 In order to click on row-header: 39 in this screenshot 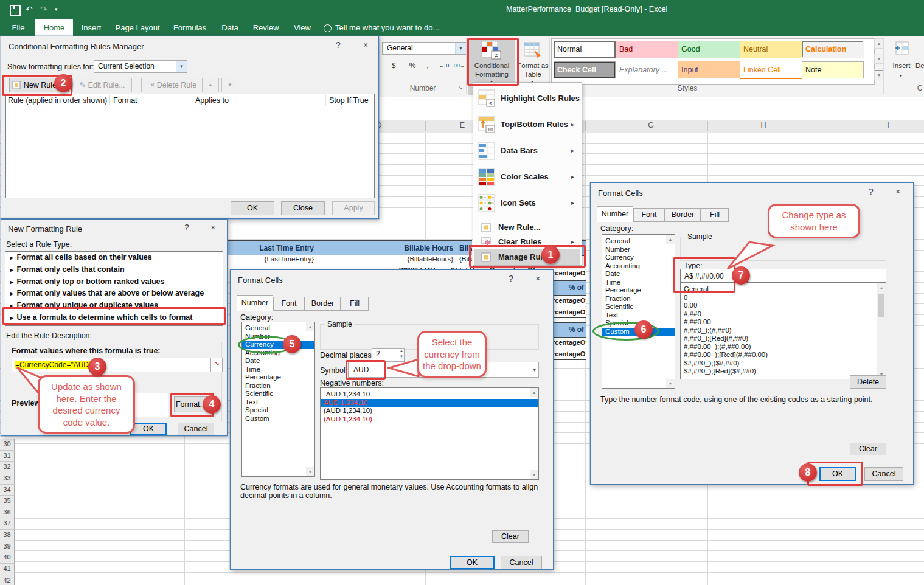, I will do `click(7, 547)`.